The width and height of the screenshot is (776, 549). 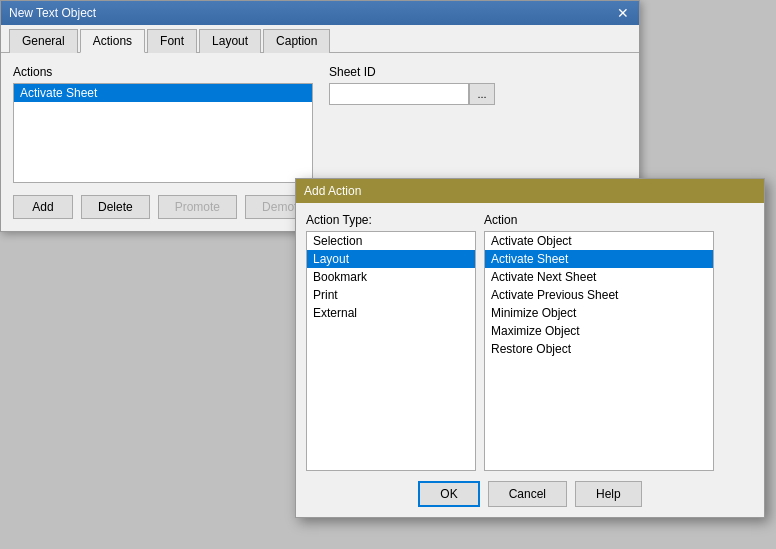 I want to click on tab-layout: Layout, so click(x=230, y=41).